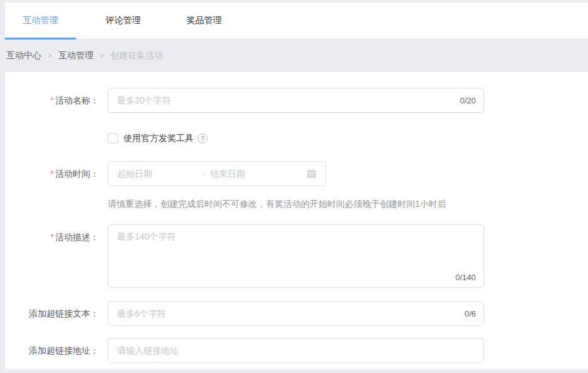  What do you see at coordinates (202, 139) in the screenshot?
I see `help-icon: ?` at bounding box center [202, 139].